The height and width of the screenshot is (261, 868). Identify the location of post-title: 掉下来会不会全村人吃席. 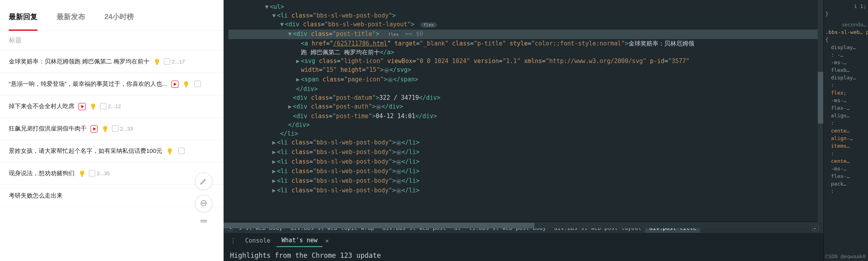
(41, 106).